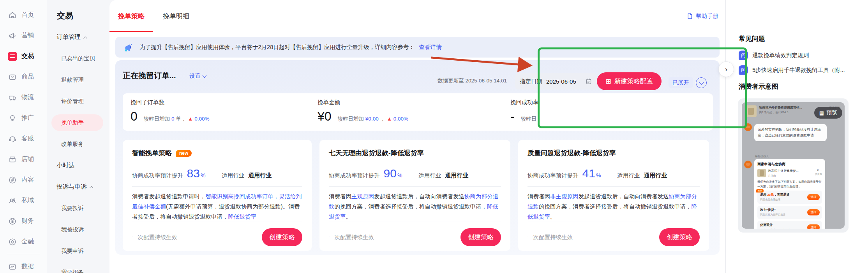 The width and height of the screenshot is (868, 273). Describe the element at coordinates (176, 16) in the screenshot. I see `tab-retain-detail: 挽单明细` at that location.